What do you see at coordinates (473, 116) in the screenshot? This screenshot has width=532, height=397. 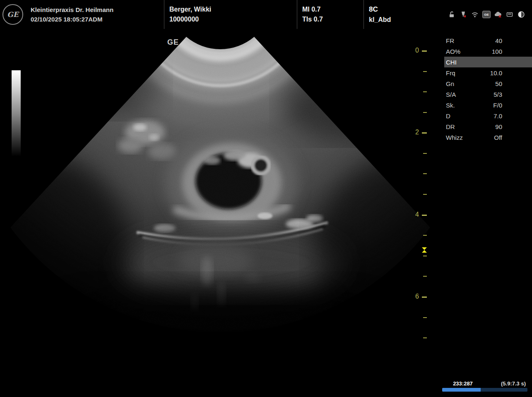 I see `param-row-d: D 7.0` at bounding box center [473, 116].